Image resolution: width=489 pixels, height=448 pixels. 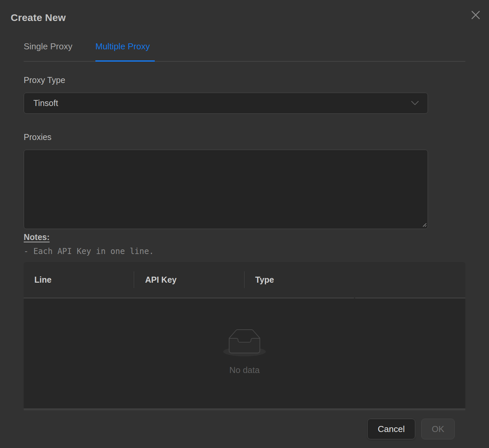 I want to click on column-header-api-key: API Key, so click(x=161, y=280).